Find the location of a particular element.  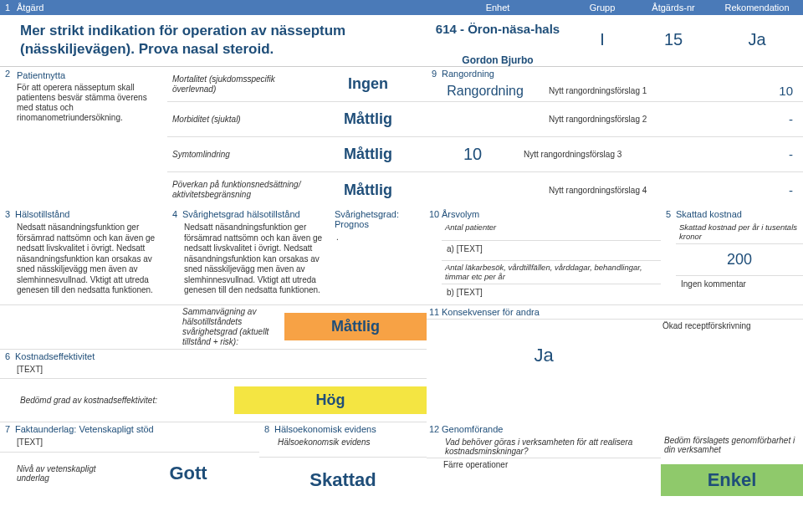

section-heading: Svårighetsgrad hälsotillstånd is located at coordinates (258, 214).